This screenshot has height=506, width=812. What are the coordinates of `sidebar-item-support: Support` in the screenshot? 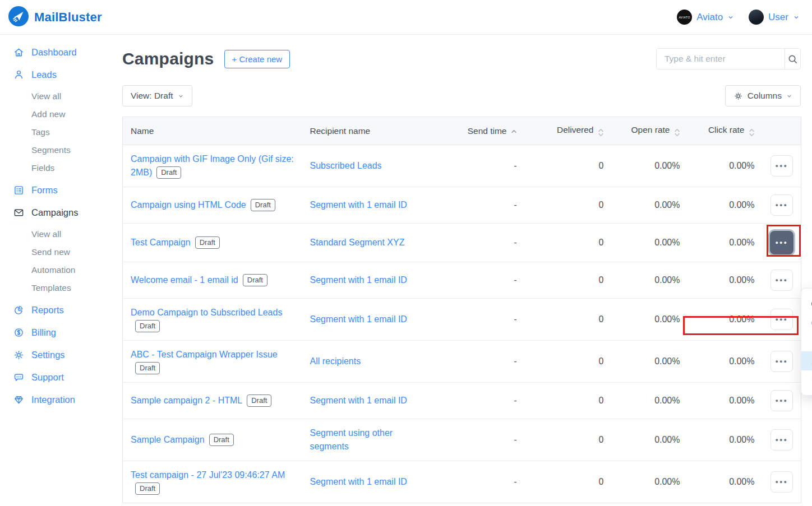 It's located at (68, 378).